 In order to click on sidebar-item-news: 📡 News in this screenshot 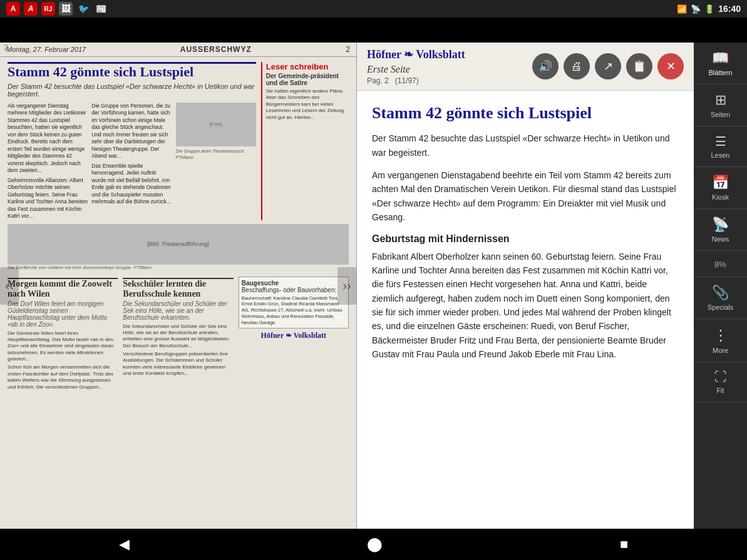, I will do `click(720, 230)`.